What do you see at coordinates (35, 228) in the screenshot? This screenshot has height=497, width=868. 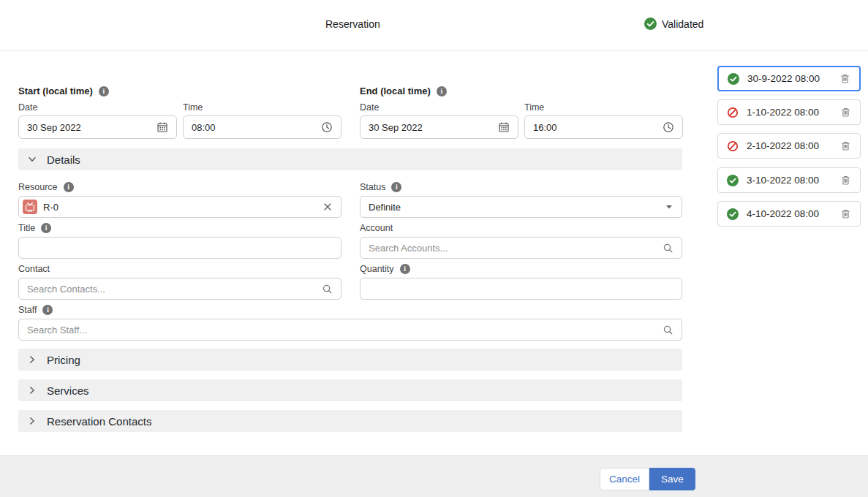 I see `title-label: Title i` at bounding box center [35, 228].